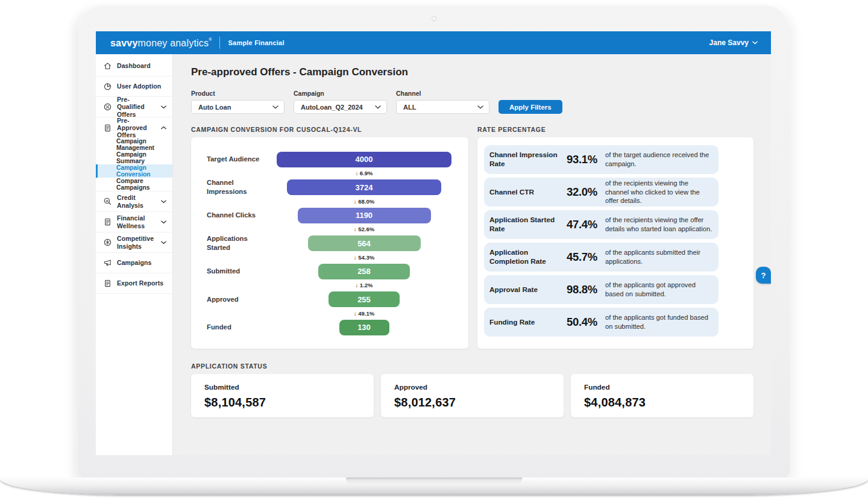 This screenshot has height=498, width=868. I want to click on rate-value: 32.0%, so click(583, 192).